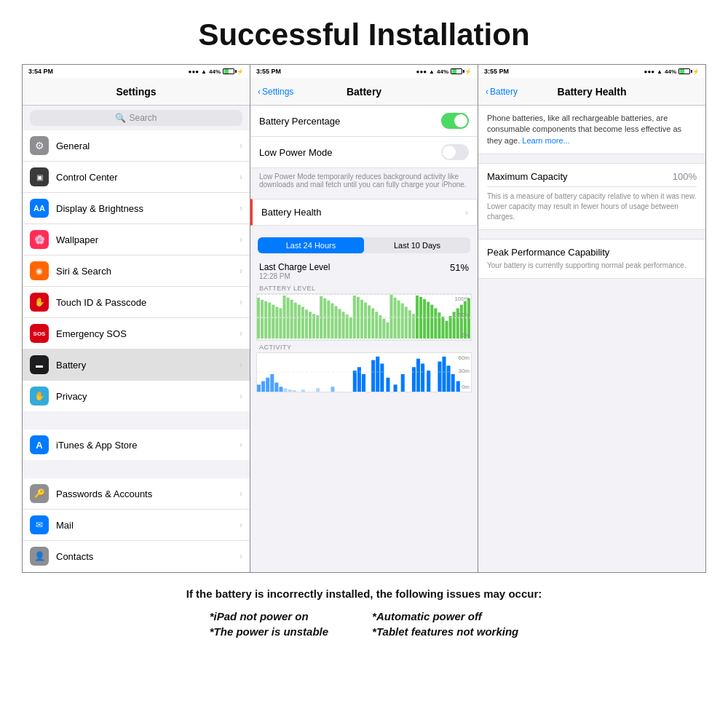  What do you see at coordinates (136, 118) in the screenshot?
I see `search-box: 🔍 Search` at bounding box center [136, 118].